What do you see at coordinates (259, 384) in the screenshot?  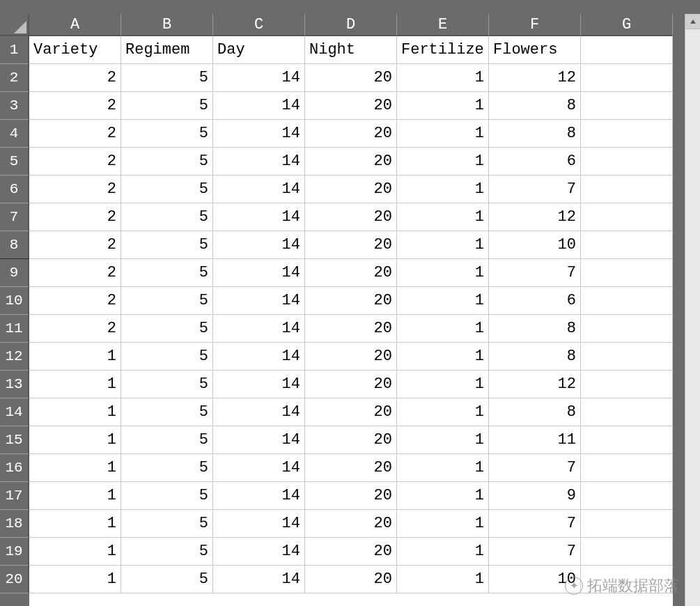 I see `cell-C13: 14` at bounding box center [259, 384].